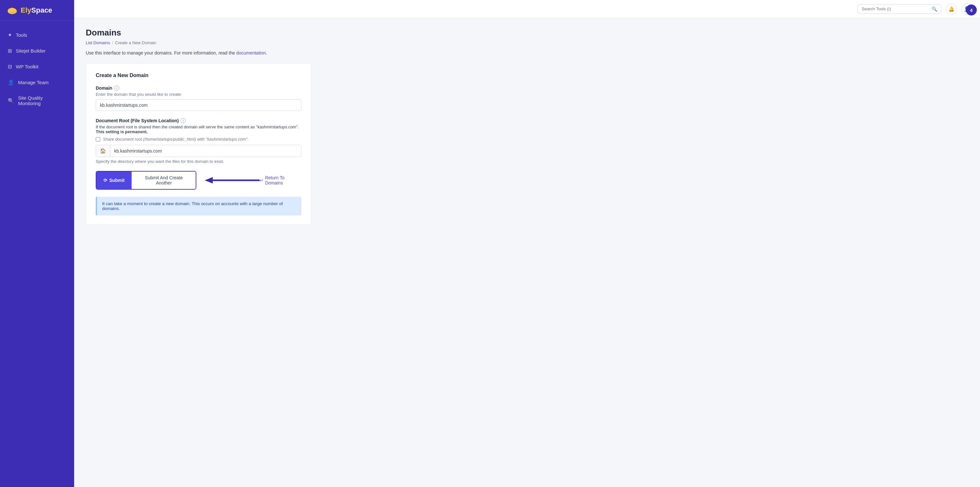 The image size is (980, 487). Describe the element at coordinates (12, 10) in the screenshot. I see `logo-icon` at that location.